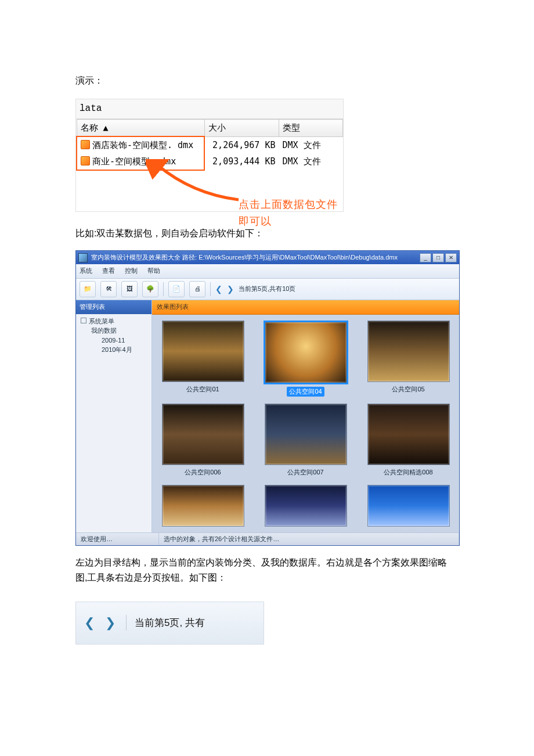  I want to click on col-size: 大小, so click(241, 128).